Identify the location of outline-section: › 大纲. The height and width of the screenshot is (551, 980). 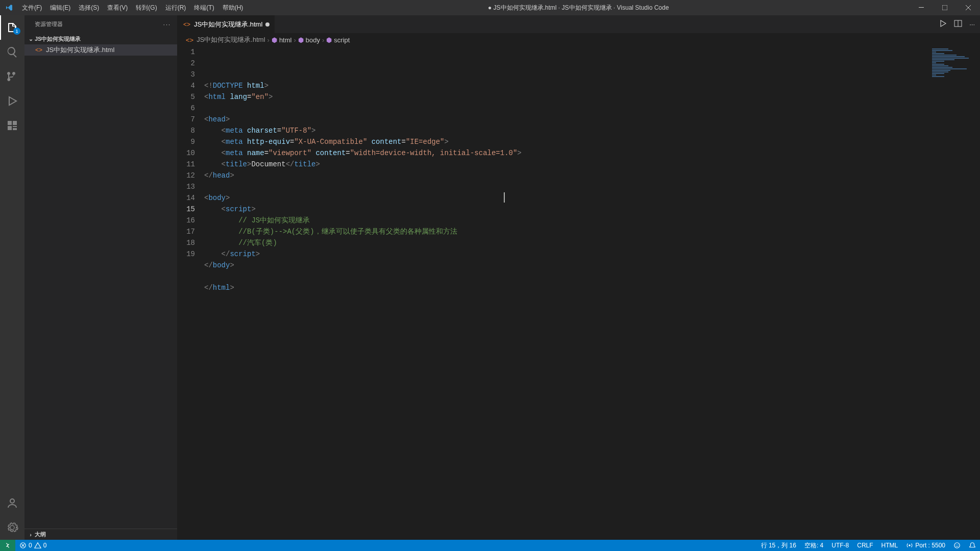
(101, 534).